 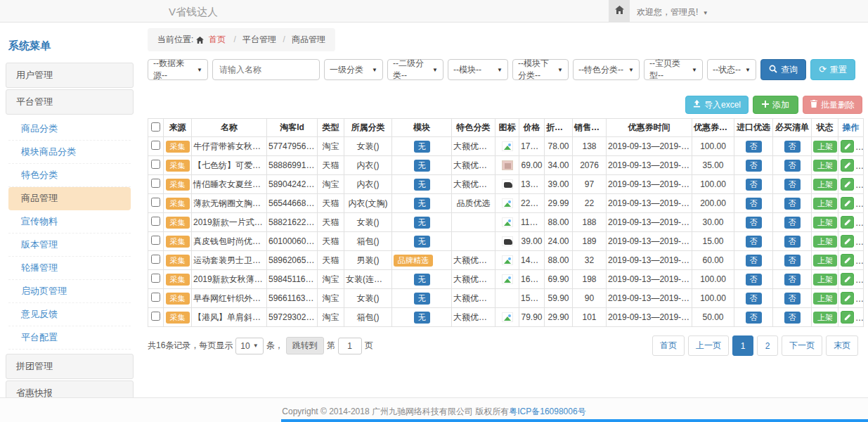 What do you see at coordinates (178, 70) in the screenshot?
I see `filter-select-0: --数据来源--▼` at bounding box center [178, 70].